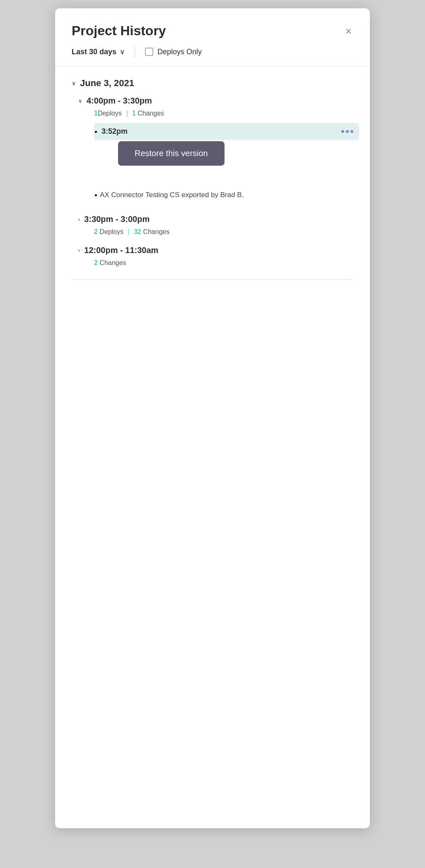 This screenshot has width=425, height=868. Describe the element at coordinates (119, 101) in the screenshot. I see `time-group-1-title: 4:00pm - 3:30pm` at that location.